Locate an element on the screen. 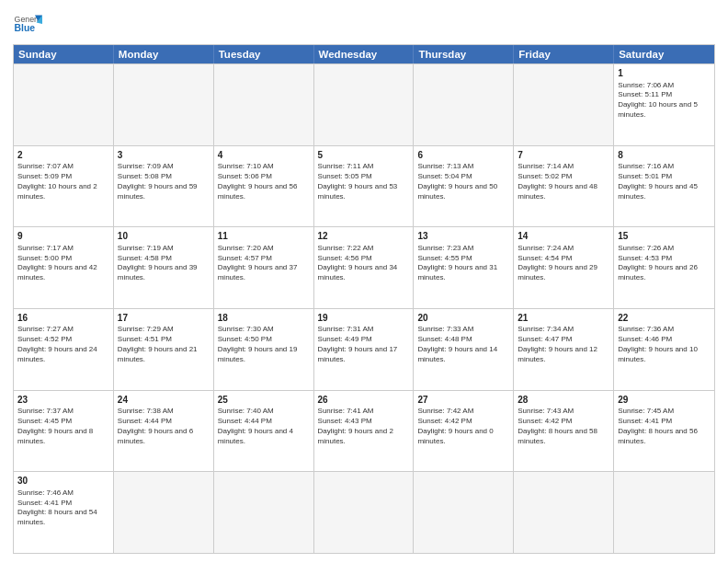 This screenshot has height=563, width=728. calendar-cell: 12Sunrise: 7:22 AMSunset: 4:56 PMDayligh… is located at coordinates (364, 268).